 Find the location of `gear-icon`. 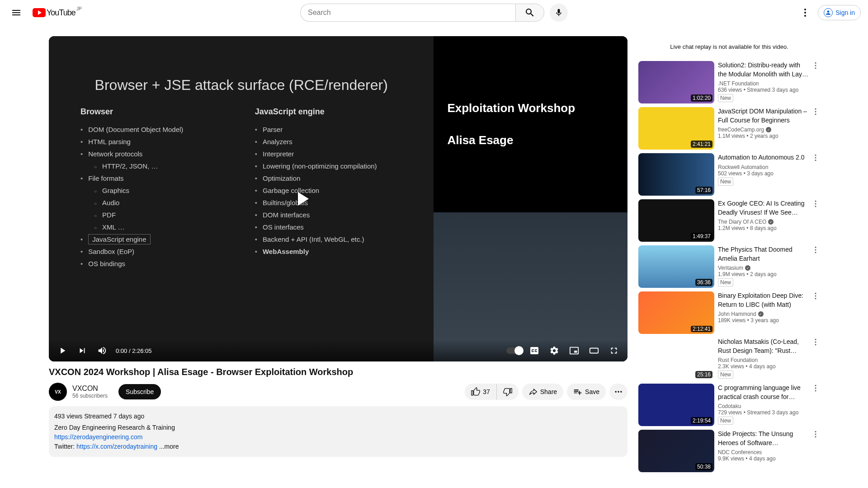

gear-icon is located at coordinates (554, 351).